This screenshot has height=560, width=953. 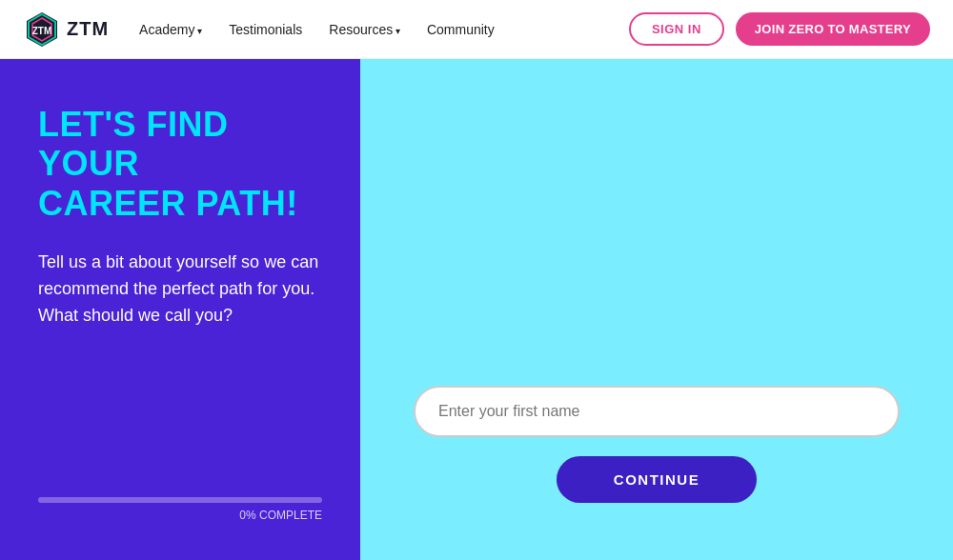 What do you see at coordinates (364, 30) in the screenshot?
I see `nav-item-resources: Resources` at bounding box center [364, 30].